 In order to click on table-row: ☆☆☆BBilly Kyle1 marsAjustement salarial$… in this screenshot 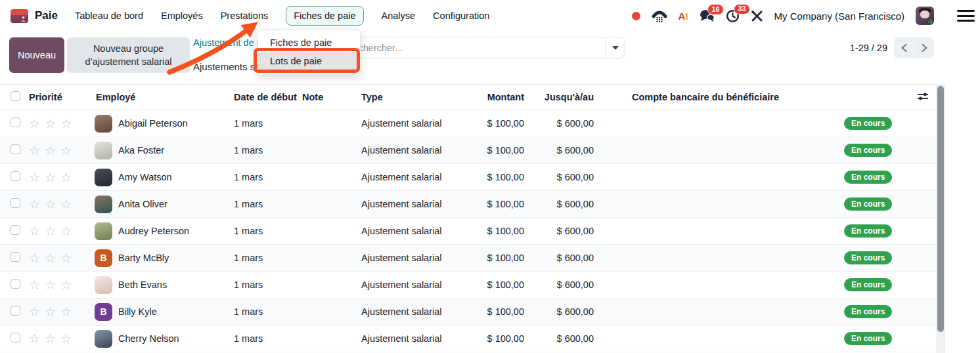, I will do `click(468, 312)`.